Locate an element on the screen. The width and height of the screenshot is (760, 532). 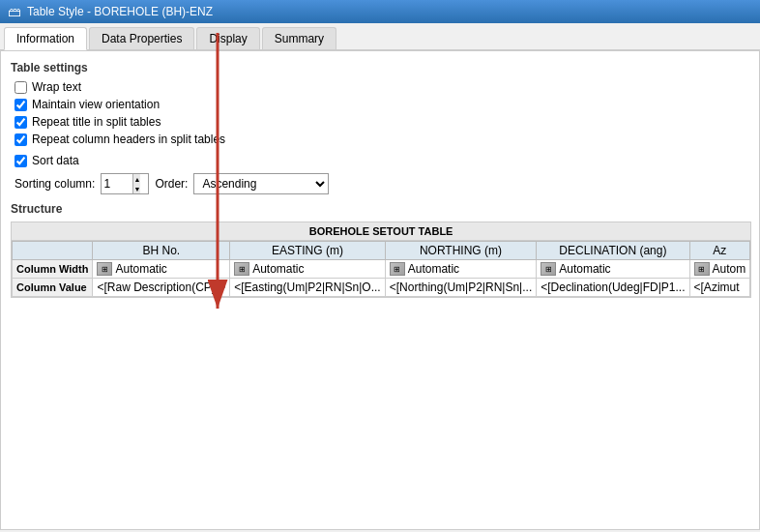
wrap-text-label: Wrap text is located at coordinates (56, 87).